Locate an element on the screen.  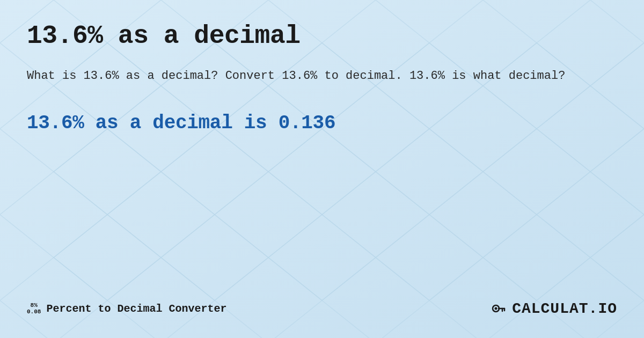
percent-fraction-icon: 8% 0.08 is located at coordinates (34, 308).